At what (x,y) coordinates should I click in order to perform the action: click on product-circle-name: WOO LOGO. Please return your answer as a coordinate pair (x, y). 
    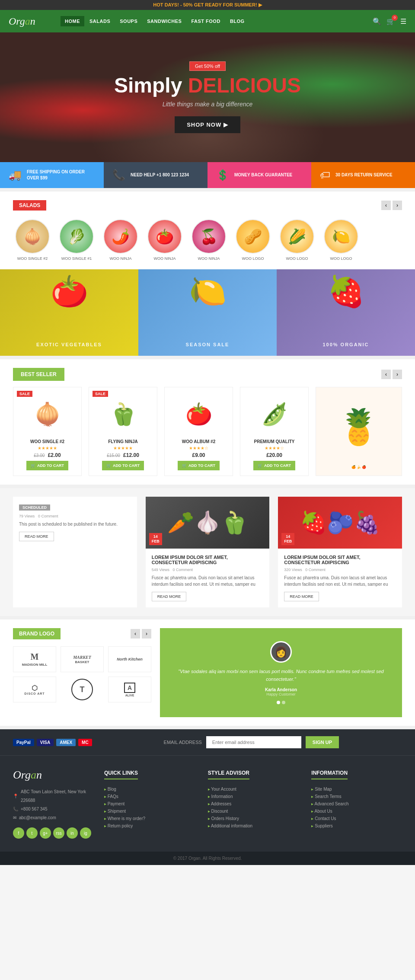
    Looking at the image, I should click on (341, 259).